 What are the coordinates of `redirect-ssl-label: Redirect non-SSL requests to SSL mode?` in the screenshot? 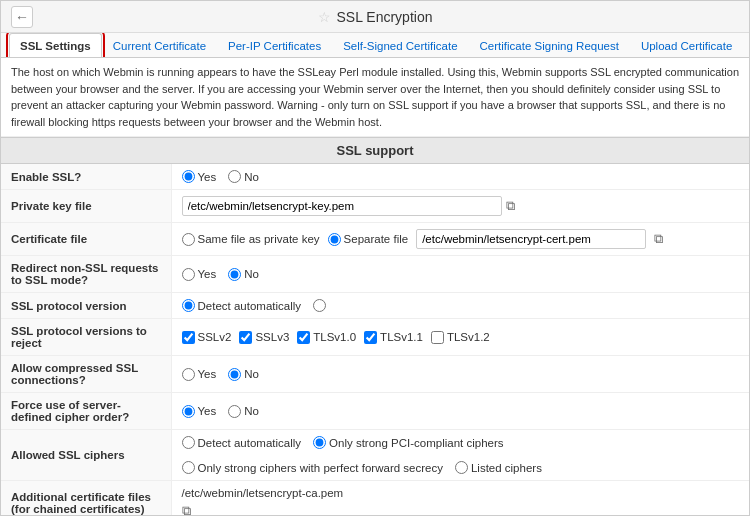 It's located at (86, 274).